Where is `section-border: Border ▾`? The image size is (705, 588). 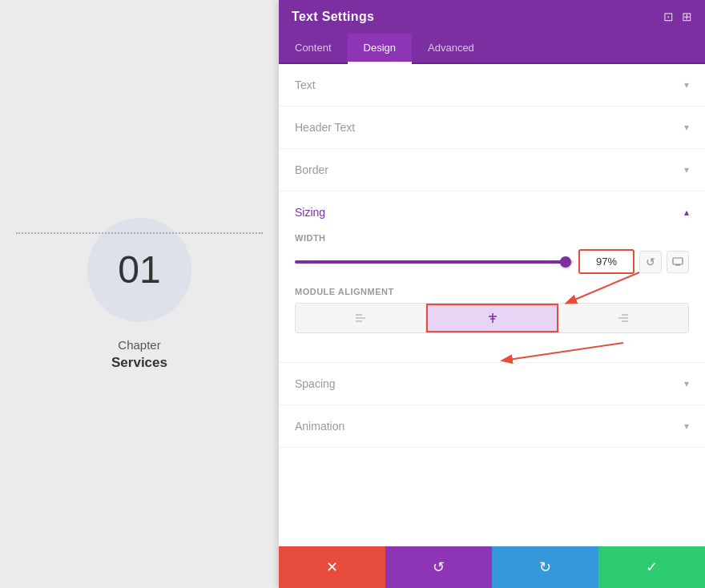 section-border: Border ▾ is located at coordinates (492, 170).